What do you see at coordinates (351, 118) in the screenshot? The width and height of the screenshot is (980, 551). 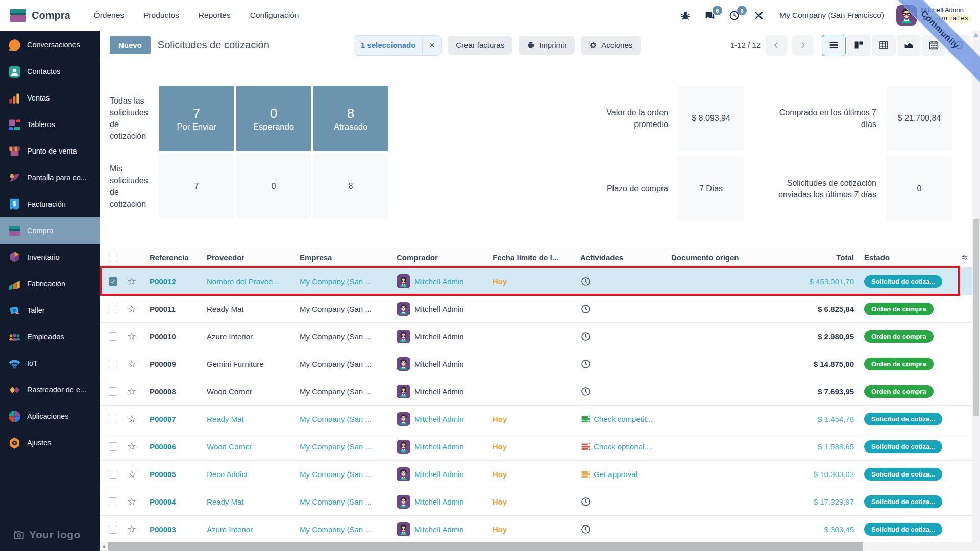 I see `all-late-tile: 8 Atrasado` at bounding box center [351, 118].